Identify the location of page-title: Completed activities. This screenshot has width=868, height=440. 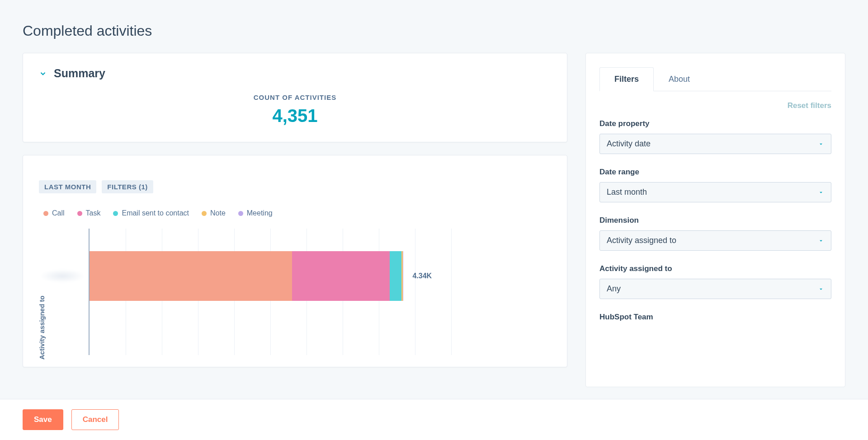
(434, 31).